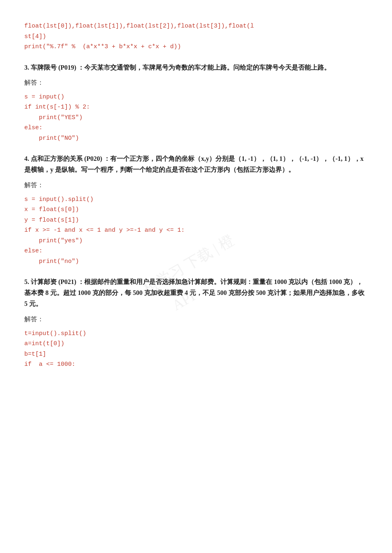  Describe the element at coordinates (67, 67) in the screenshot. I see `q3-pid: (P019)` at that location.